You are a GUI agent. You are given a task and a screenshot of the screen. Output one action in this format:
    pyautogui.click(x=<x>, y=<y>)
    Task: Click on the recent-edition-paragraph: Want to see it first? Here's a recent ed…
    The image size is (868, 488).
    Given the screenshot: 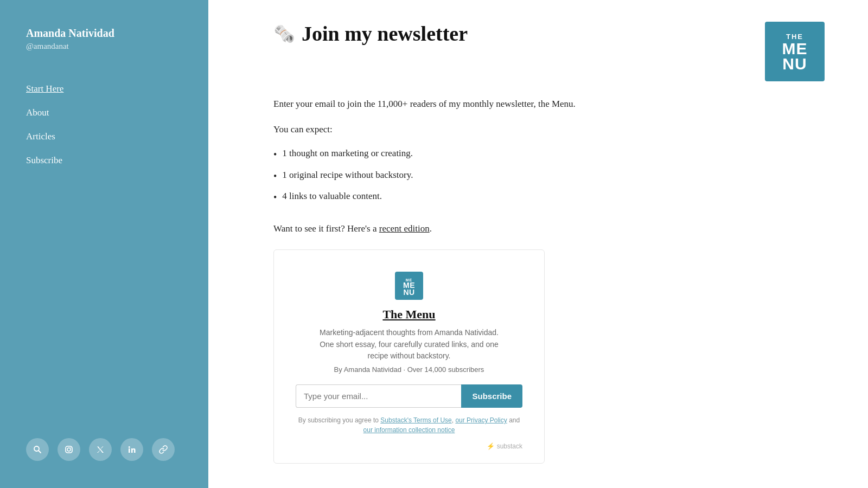 What is the action you would take?
    pyautogui.click(x=549, y=229)
    